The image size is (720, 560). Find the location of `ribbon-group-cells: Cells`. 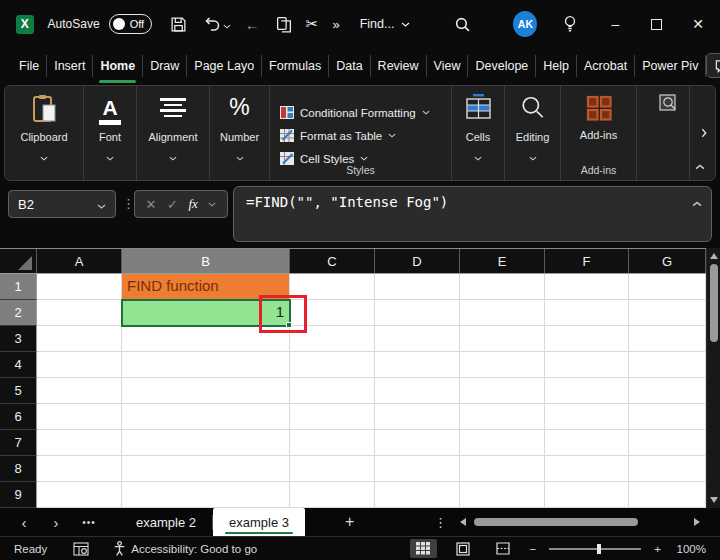

ribbon-group-cells: Cells is located at coordinates (478, 133).